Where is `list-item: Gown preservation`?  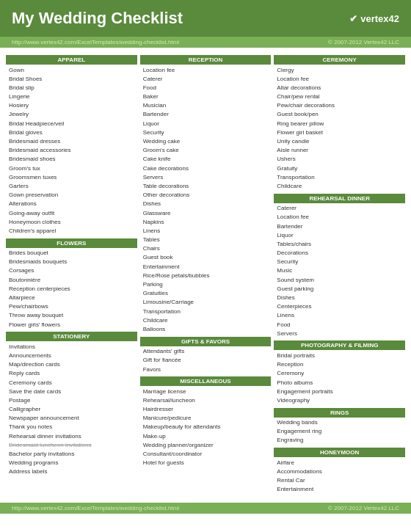
list-item: Gown preservation is located at coordinates (72, 195).